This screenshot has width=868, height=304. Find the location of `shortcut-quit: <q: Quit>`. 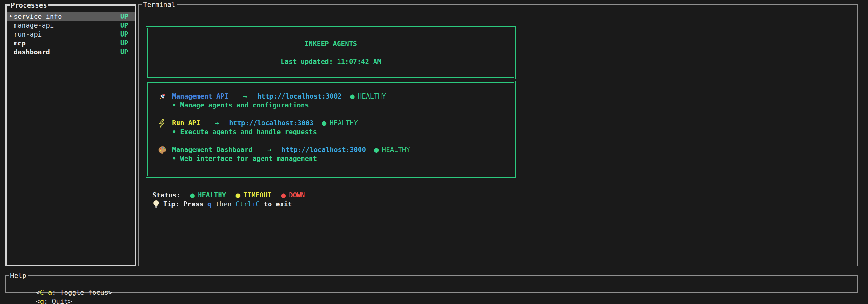

shortcut-quit: <q: Quit> is located at coordinates (54, 301).